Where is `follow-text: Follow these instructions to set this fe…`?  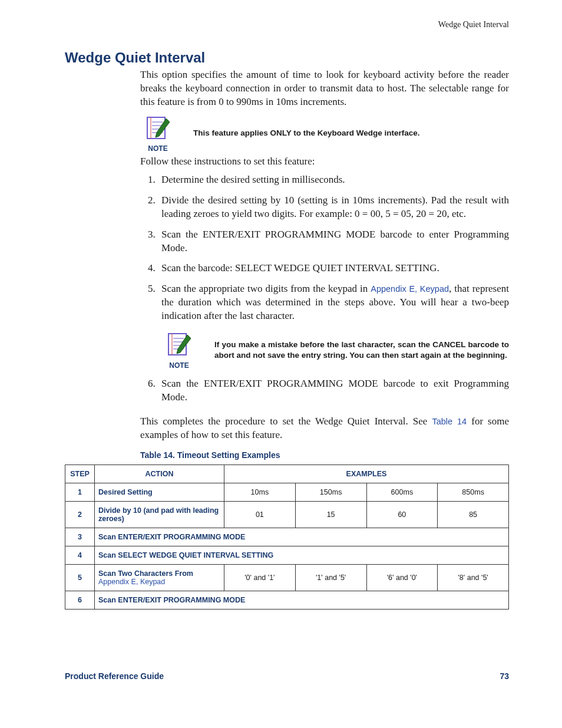
follow-text: Follow these instructions to set this fe… is located at coordinates (325, 162).